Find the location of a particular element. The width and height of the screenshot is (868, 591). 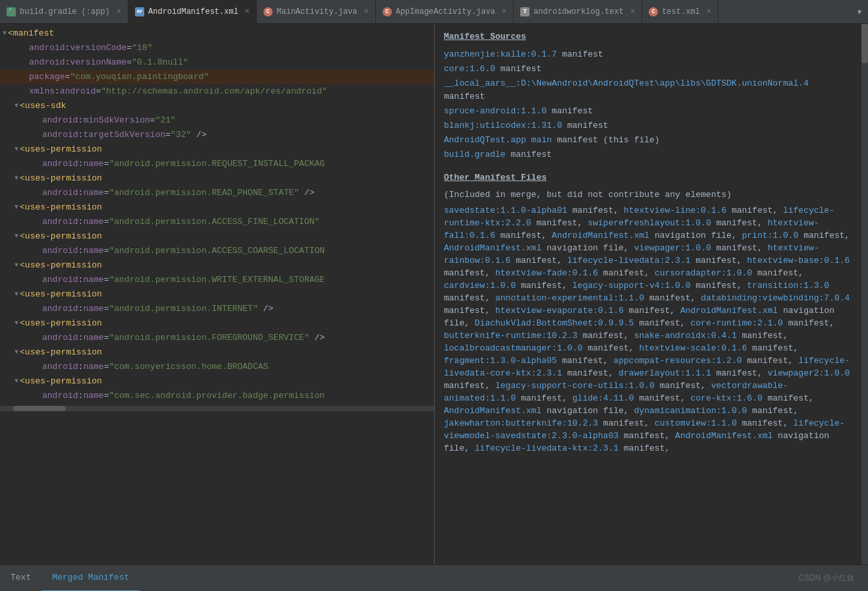

source-item-3: spruce-android:1.1.0 manifest is located at coordinates (648, 111).